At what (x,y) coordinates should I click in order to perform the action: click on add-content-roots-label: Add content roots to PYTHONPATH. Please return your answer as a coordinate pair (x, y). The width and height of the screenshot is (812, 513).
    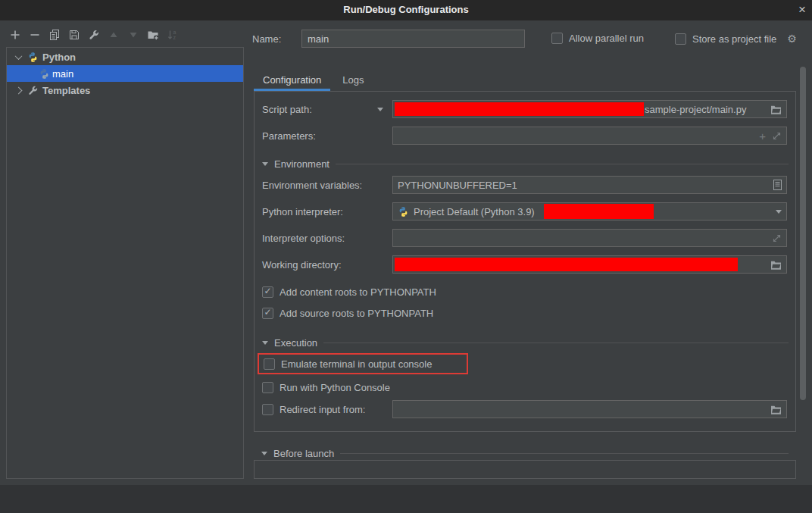
    Looking at the image, I should click on (358, 292).